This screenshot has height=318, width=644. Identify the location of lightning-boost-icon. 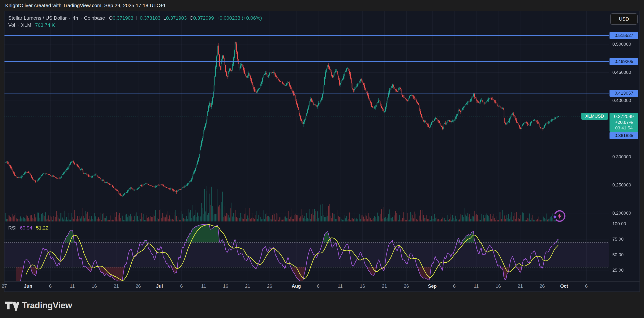
(559, 217).